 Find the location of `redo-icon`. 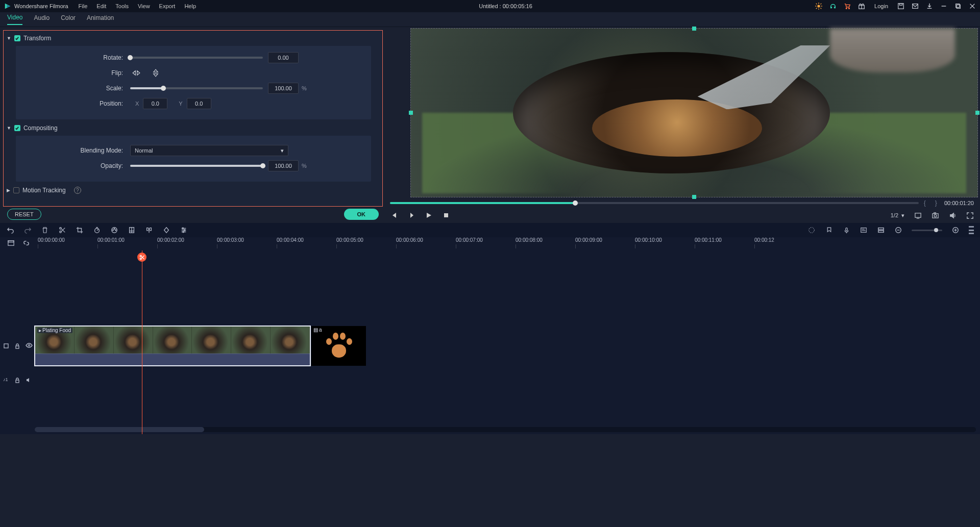

redo-icon is located at coordinates (28, 230).